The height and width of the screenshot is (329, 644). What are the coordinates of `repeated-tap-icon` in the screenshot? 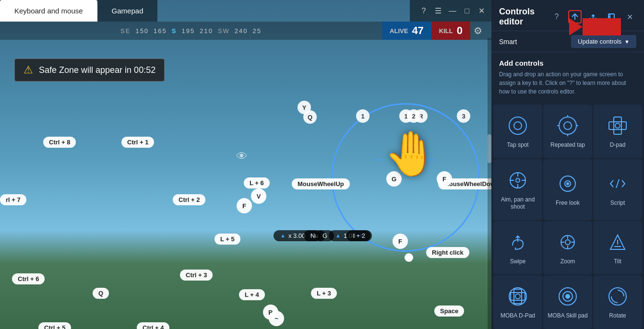 It's located at (568, 126).